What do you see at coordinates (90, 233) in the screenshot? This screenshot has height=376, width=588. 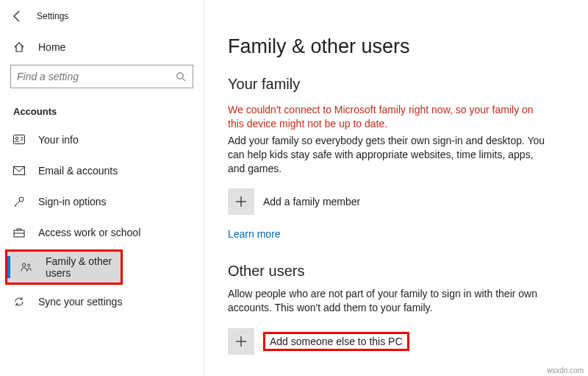 I see `sidebar-item-label: Access work or school` at bounding box center [90, 233].